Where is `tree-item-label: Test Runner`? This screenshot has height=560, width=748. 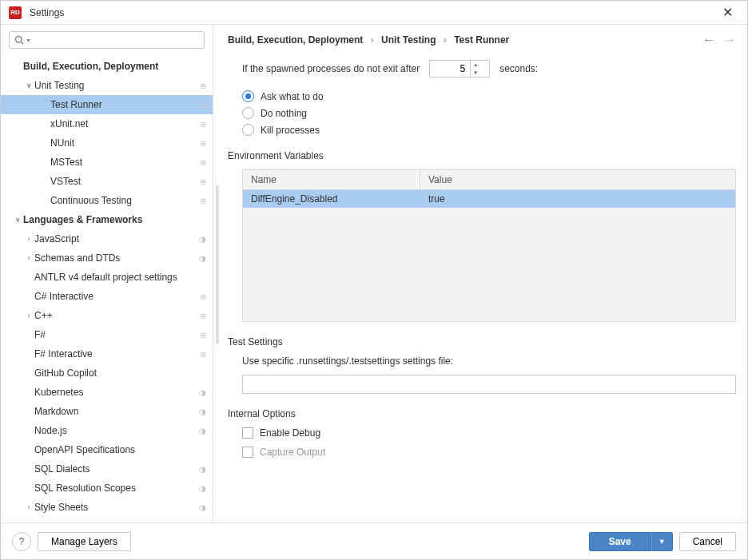 tree-item-label: Test Runner is located at coordinates (125, 105).